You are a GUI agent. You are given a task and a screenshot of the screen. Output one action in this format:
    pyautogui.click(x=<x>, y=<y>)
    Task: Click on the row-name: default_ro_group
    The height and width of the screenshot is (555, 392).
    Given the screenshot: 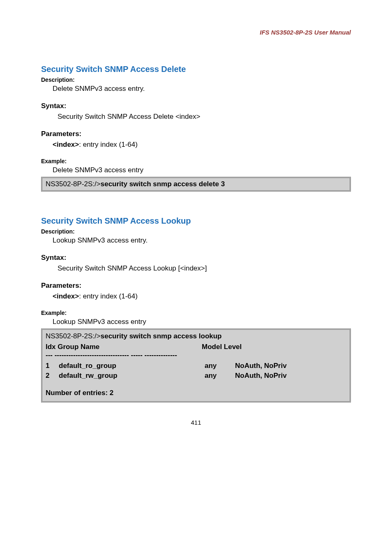 What is the action you would take?
    pyautogui.click(x=131, y=366)
    